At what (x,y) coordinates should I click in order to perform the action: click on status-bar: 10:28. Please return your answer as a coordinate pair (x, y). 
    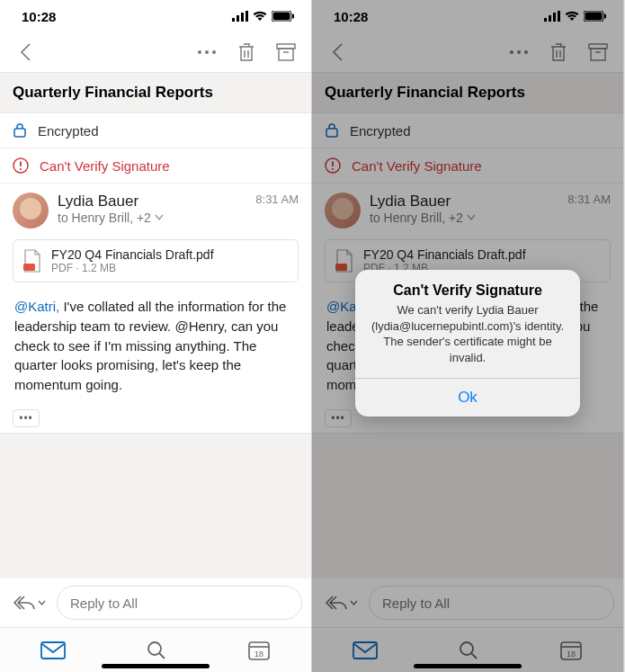
    Looking at the image, I should click on (156, 16).